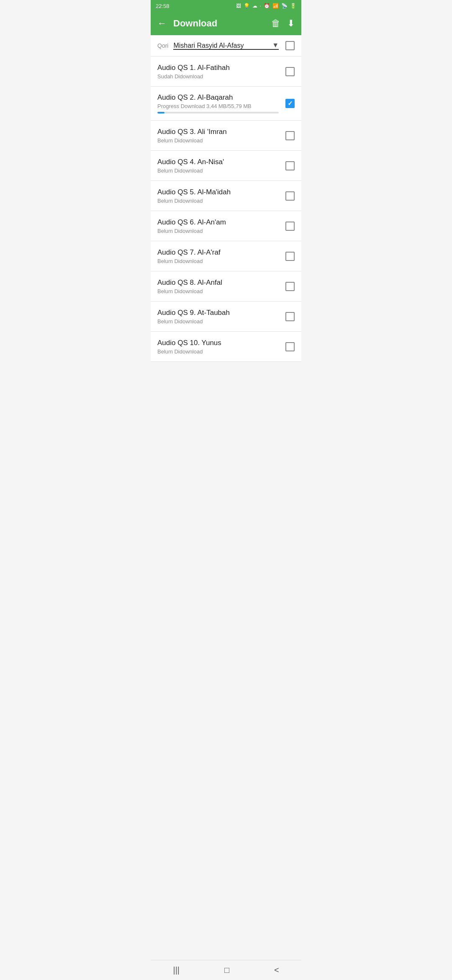 The width and height of the screenshot is (452, 980). I want to click on status-icons: 🖼 💡 ☁ · ⏰ 📶 📡 🔋, so click(266, 6).